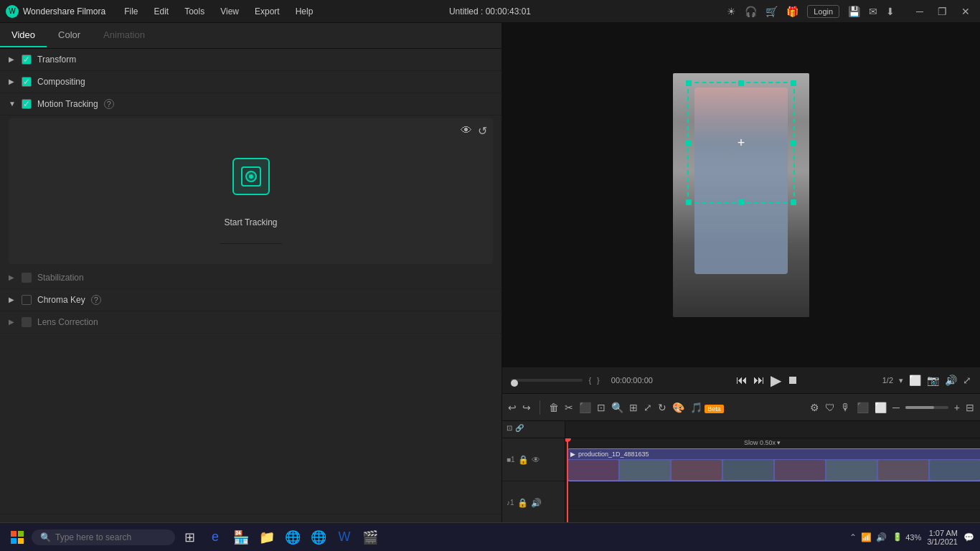 This screenshot has height=551, width=980. What do you see at coordinates (967, 380) in the screenshot?
I see `preview-expand-icon: ⤢` at bounding box center [967, 380].